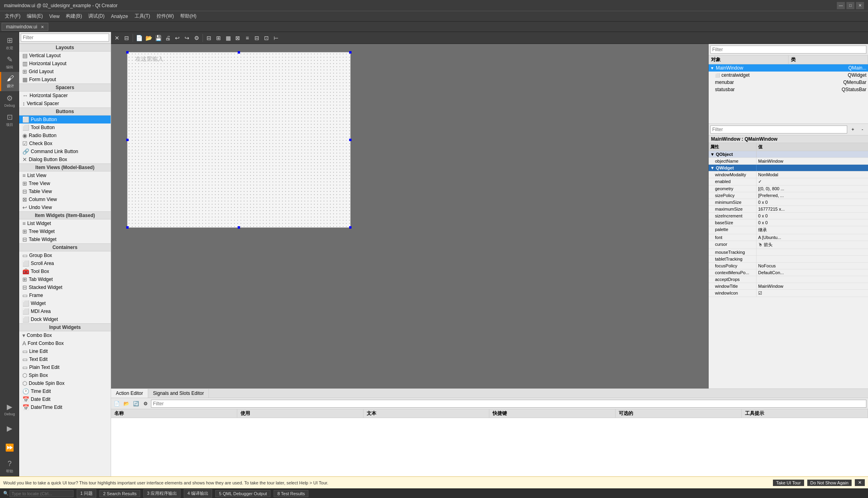  What do you see at coordinates (10, 448) in the screenshot?
I see `sidebar-item-build-run: ⏩` at bounding box center [10, 448].